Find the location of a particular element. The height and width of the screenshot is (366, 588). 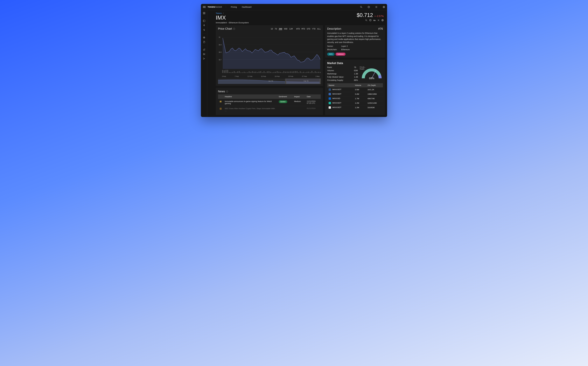

news-title: News is located at coordinates (221, 92).